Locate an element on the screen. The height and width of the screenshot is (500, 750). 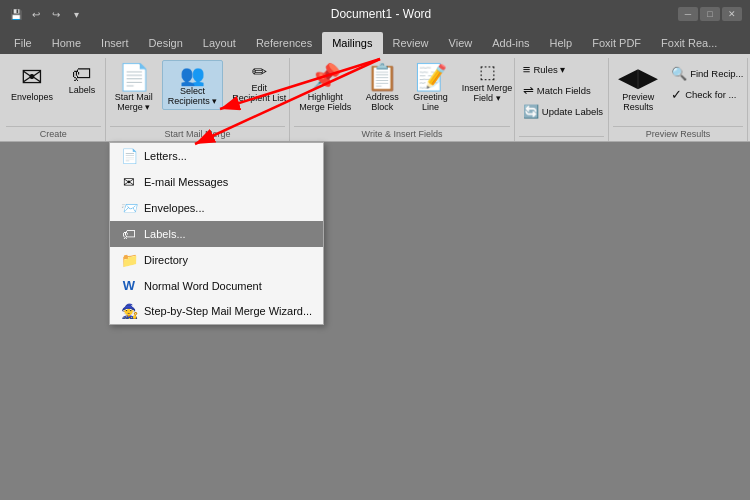
preview-results-label: PreviewResults is located at coordinates (638, 102).